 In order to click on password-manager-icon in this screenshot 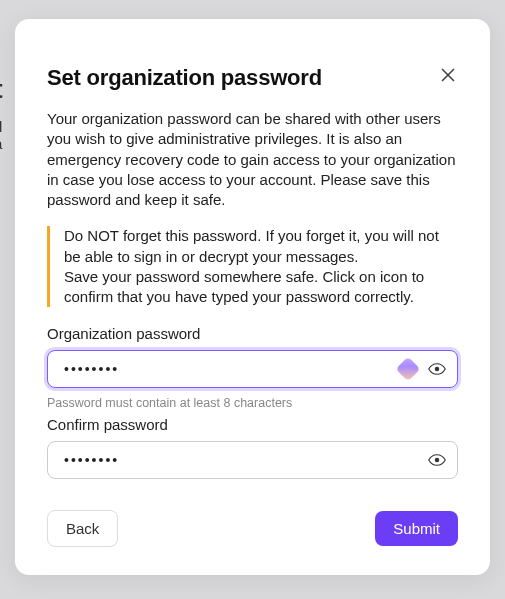, I will do `click(408, 370)`.